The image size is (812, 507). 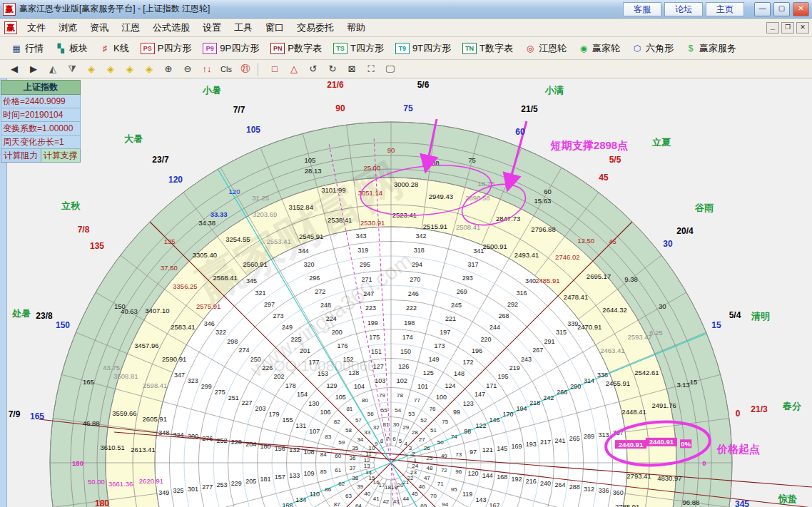 I want to click on arrow-right-icon: ▶, so click(x=34, y=69).